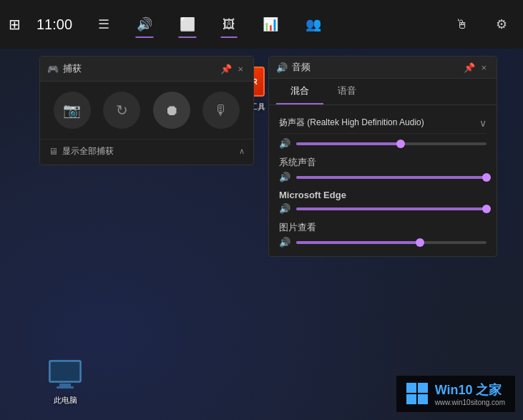 Image resolution: width=523 pixels, height=420 pixels. I want to click on people-icon: 👥, so click(313, 24).